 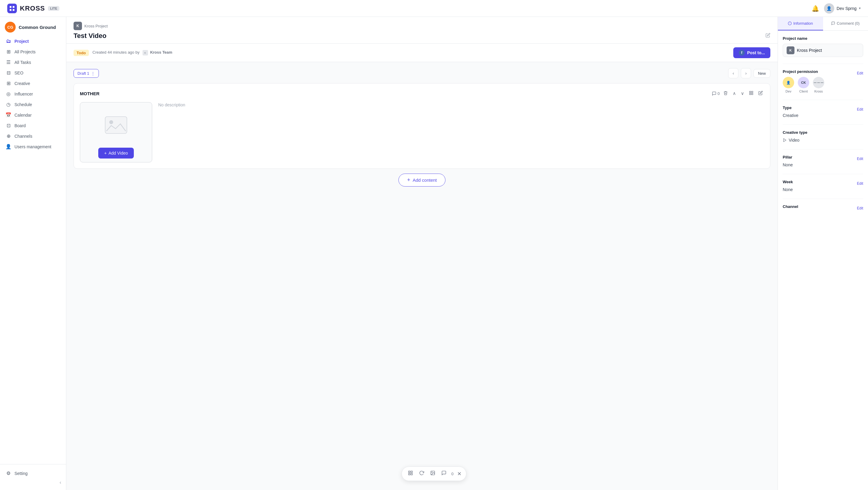 I want to click on sidebar-item-schedule: ◷ Schedule, so click(x=33, y=104).